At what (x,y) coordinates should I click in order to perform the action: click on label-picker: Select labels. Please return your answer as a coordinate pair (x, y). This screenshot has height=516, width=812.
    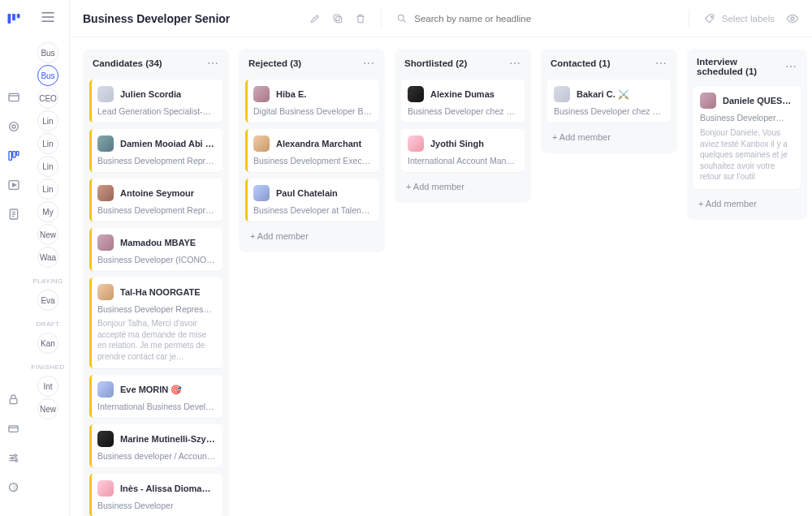
    Looking at the image, I should click on (739, 19).